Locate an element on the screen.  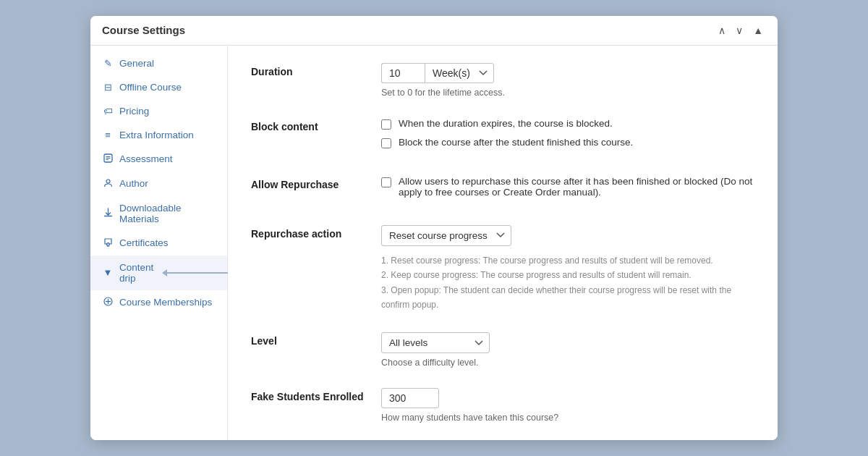
author-icon is located at coordinates (108, 184).